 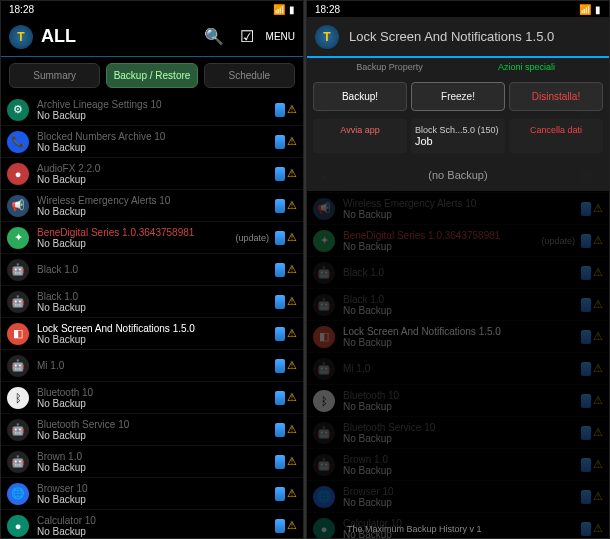 I want to click on app-row: 📞Blocked Numbers Archive 10No Backup⚠, so click(x=152, y=142).